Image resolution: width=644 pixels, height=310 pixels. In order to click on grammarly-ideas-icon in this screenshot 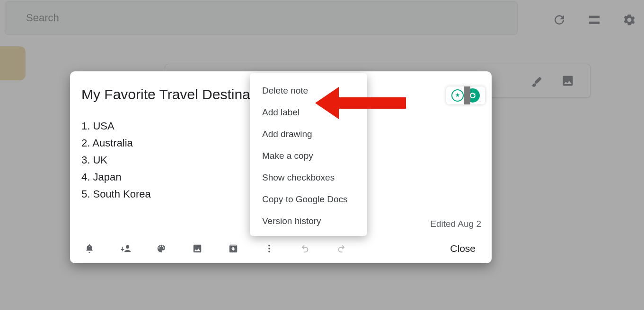, I will do `click(458, 95)`.